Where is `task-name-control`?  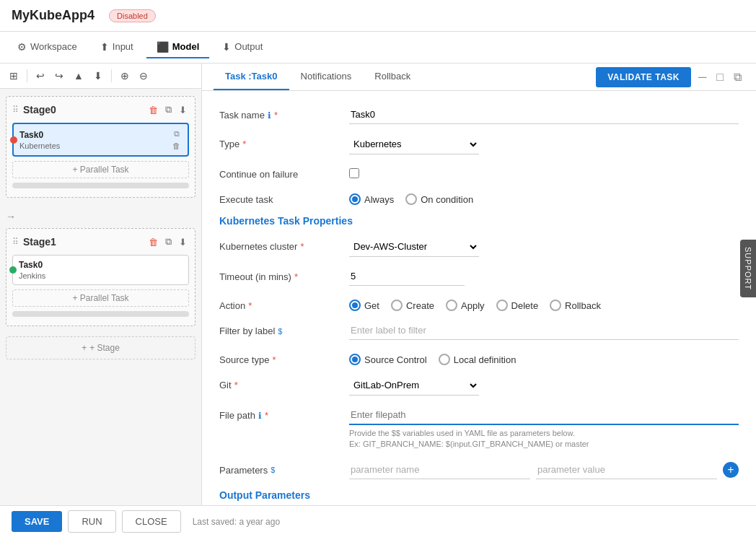 task-name-control is located at coordinates (544, 115).